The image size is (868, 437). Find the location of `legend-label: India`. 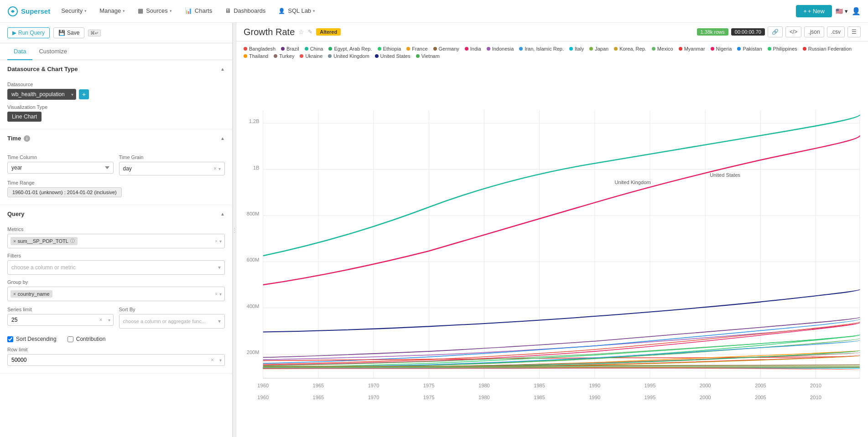

legend-label: India is located at coordinates (476, 49).